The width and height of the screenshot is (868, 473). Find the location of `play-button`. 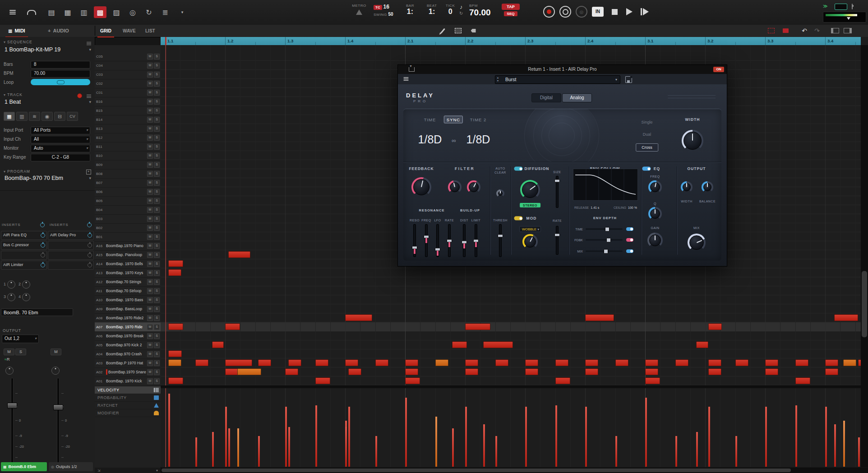

play-button is located at coordinates (629, 12).